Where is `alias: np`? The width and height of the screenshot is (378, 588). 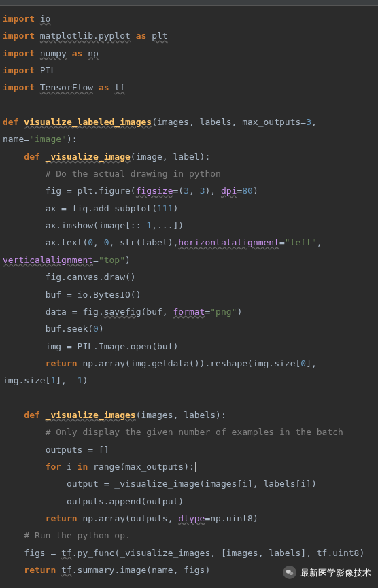 alias: np is located at coordinates (93, 53).